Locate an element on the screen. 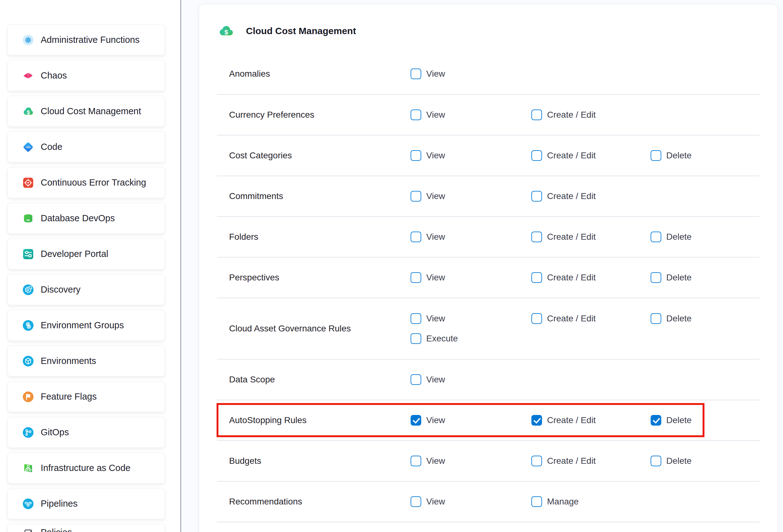  sidebar-item-feature-flags: Feature Flags is located at coordinates (86, 397).